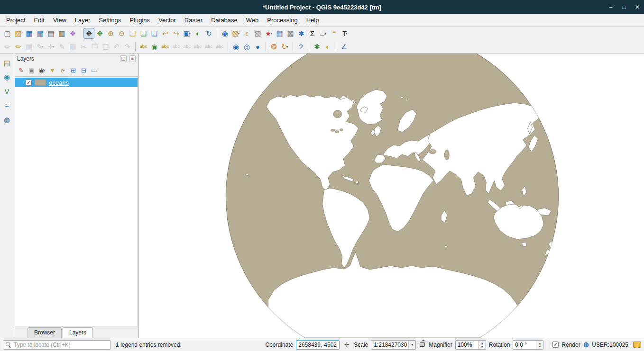 The height and width of the screenshot is (351, 644). What do you see at coordinates (247, 46) in the screenshot?
I see `geonode-icon: ◎` at bounding box center [247, 46].